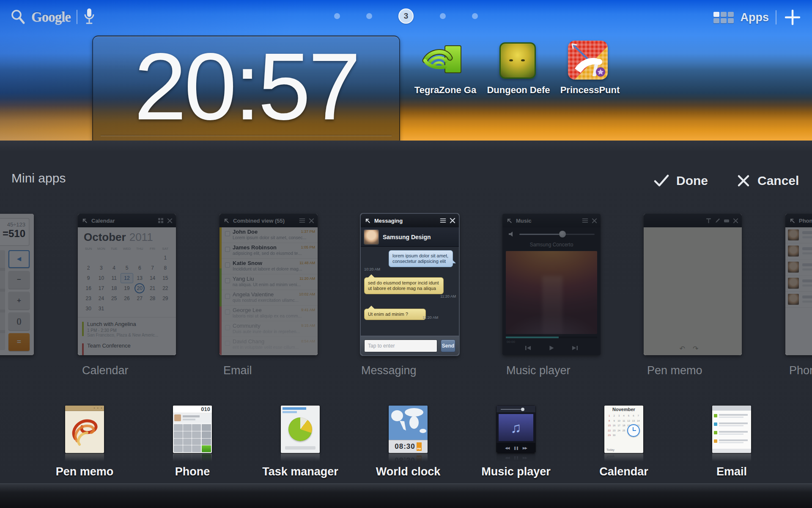 The image size is (812, 508). Describe the element at coordinates (88, 278) in the screenshot. I see `calendar-day: 9` at that location.